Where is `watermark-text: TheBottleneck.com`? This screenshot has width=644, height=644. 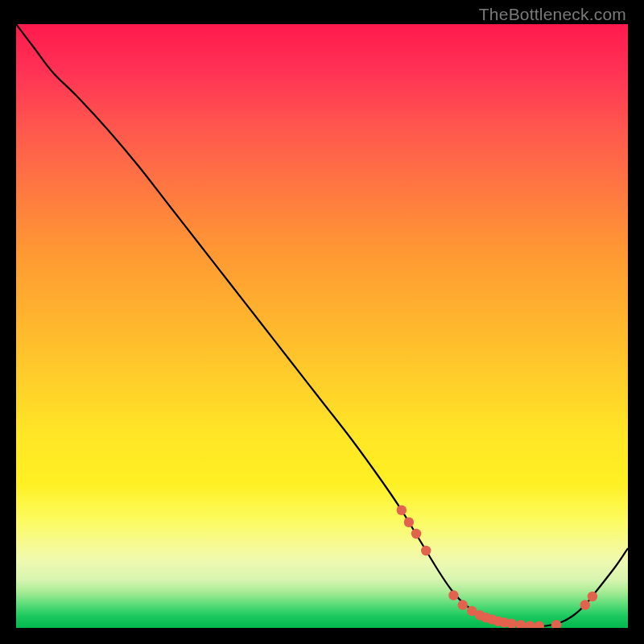
watermark-text: TheBottleneck.com is located at coordinates (552, 14).